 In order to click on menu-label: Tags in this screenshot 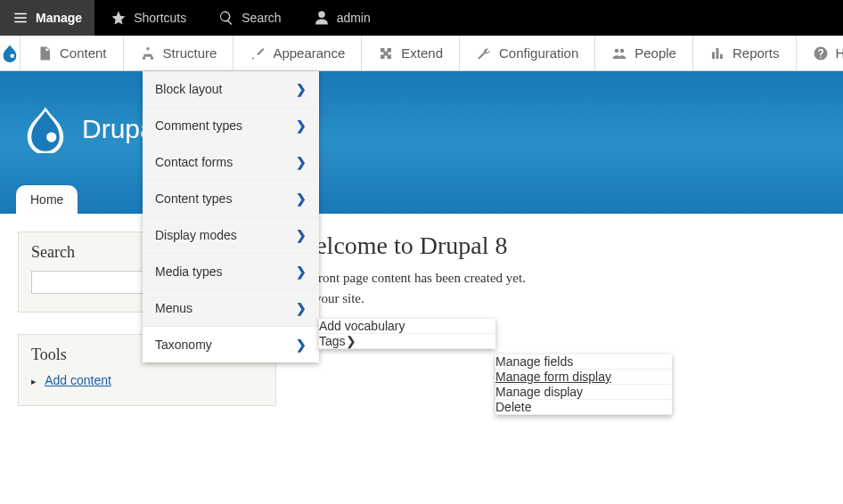, I will do `click(332, 341)`.